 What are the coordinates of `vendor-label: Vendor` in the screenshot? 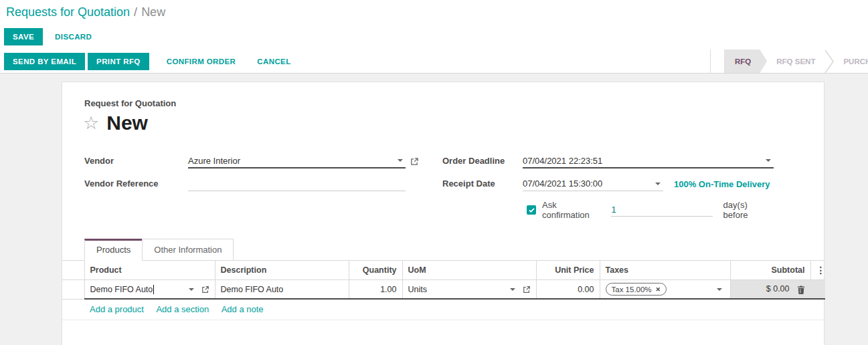 It's located at (137, 160).